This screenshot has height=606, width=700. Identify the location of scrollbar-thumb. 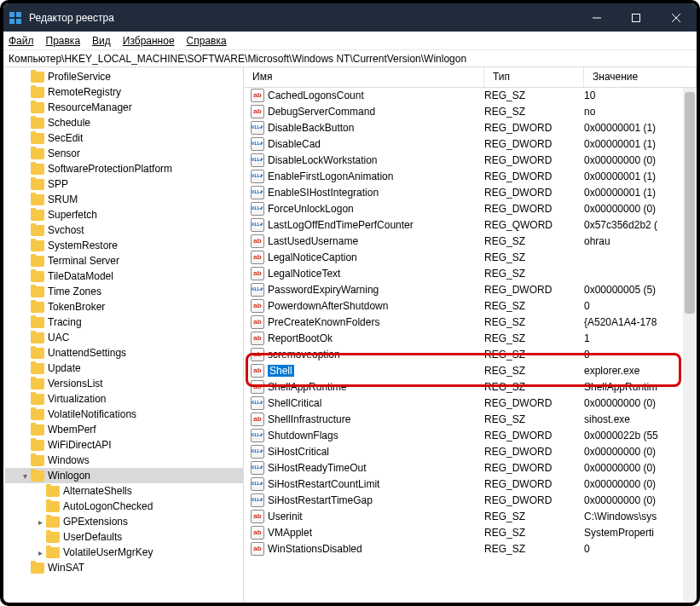
(690, 203).